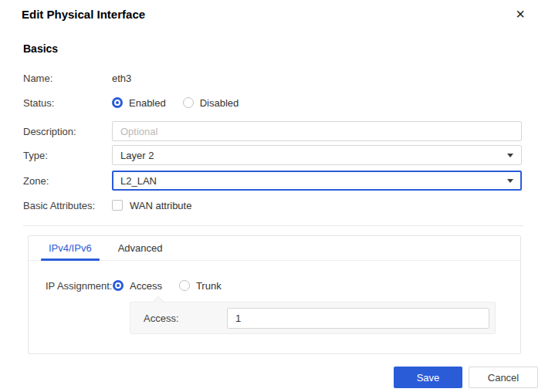 The image size is (545, 392). What do you see at coordinates (140, 248) in the screenshot?
I see `tab-advanced-label: Advanced` at bounding box center [140, 248].